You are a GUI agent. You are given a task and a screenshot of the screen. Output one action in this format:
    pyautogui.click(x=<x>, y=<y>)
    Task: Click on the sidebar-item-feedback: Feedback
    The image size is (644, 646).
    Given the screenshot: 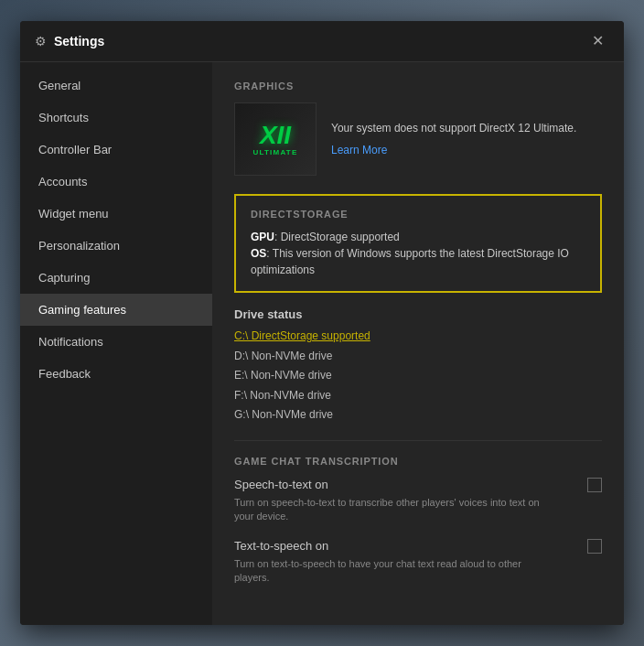 What is the action you would take?
    pyautogui.click(x=116, y=373)
    